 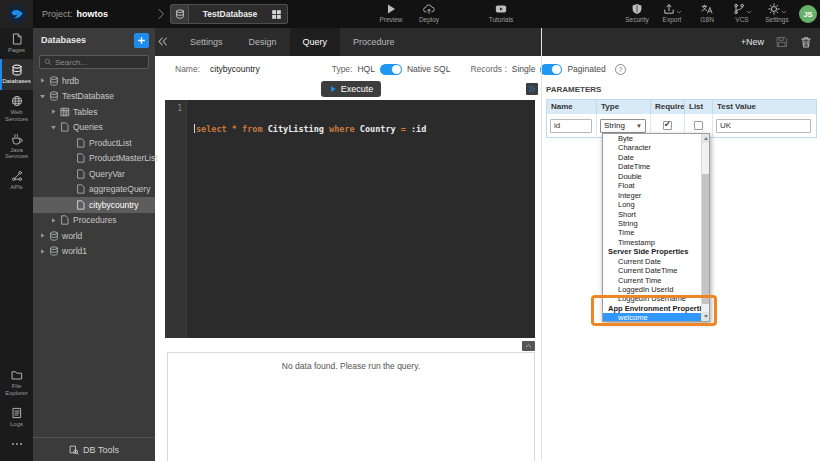 What do you see at coordinates (501, 12) in the screenshot?
I see `tutorials-button: Tutorials` at bounding box center [501, 12].